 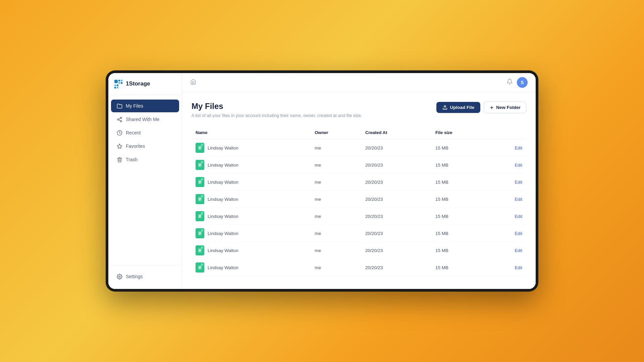 I want to click on file-owner-6: me, so click(x=336, y=251).